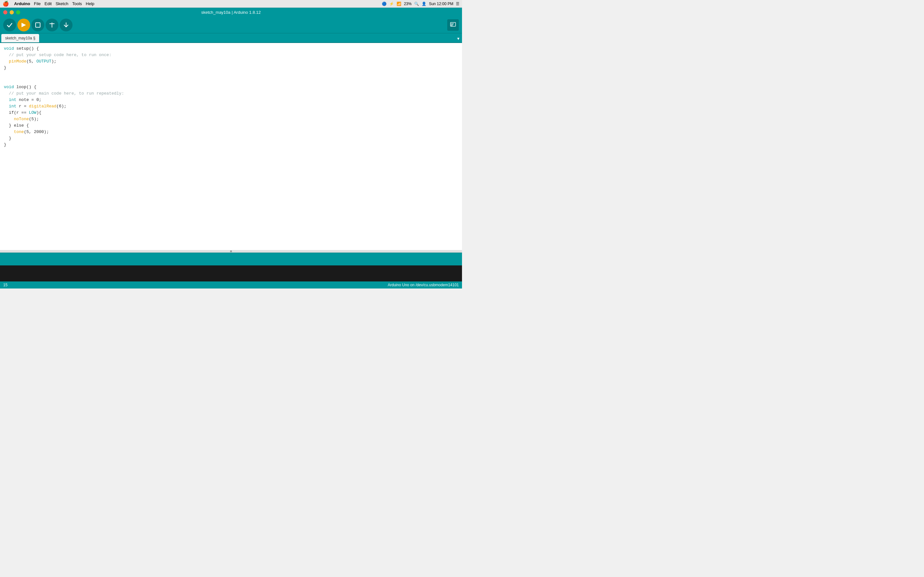  What do you see at coordinates (20, 38) in the screenshot?
I see `tab-sketch: sketch_may10a §` at bounding box center [20, 38].